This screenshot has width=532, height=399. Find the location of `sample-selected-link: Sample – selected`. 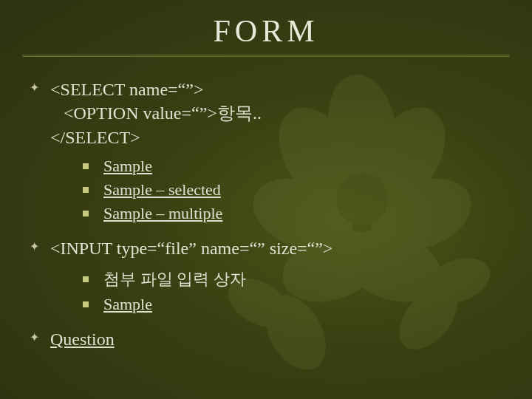

sample-selected-link: Sample – selected is located at coordinates (163, 190).